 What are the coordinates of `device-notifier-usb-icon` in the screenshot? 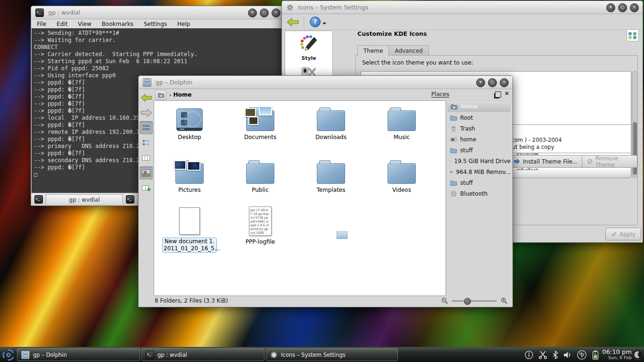 It's located at (582, 355).